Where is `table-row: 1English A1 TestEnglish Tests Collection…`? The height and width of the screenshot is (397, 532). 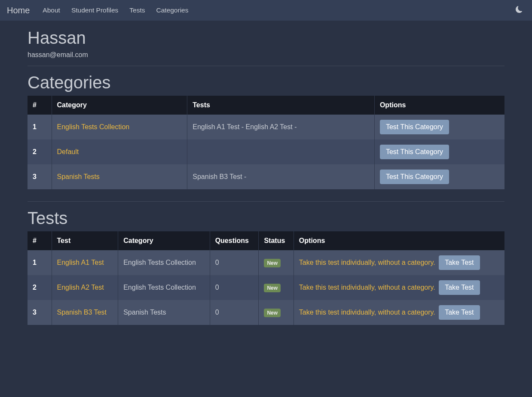 table-row: 1English A1 TestEnglish Tests Collection… is located at coordinates (266, 263).